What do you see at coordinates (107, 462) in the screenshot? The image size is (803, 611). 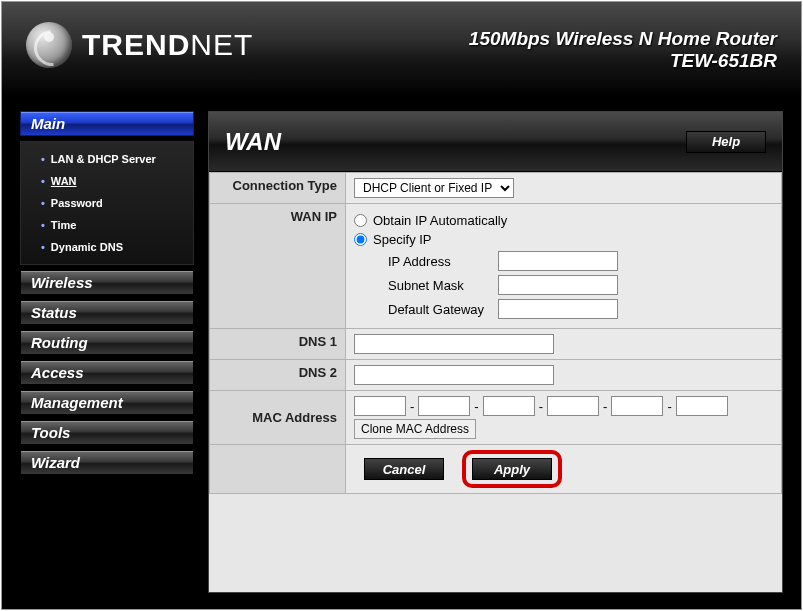 I see `sidebar-item-wizard: Wizard` at bounding box center [107, 462].